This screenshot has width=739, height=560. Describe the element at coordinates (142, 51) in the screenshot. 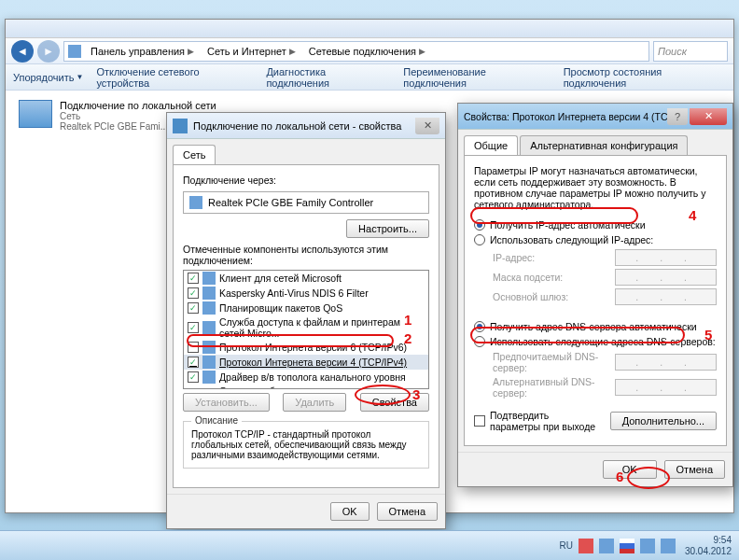

I see `breadcrumb: Панель управления▶` at that location.